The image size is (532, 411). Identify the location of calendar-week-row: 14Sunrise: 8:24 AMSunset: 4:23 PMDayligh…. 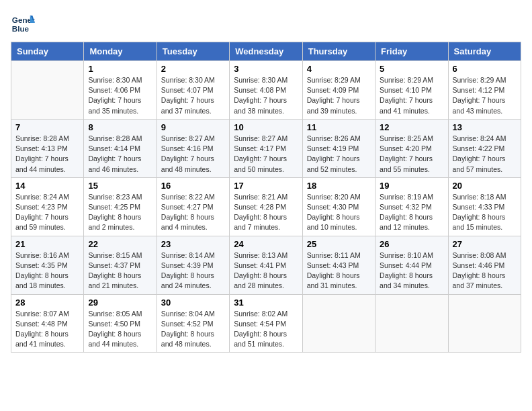
(266, 207).